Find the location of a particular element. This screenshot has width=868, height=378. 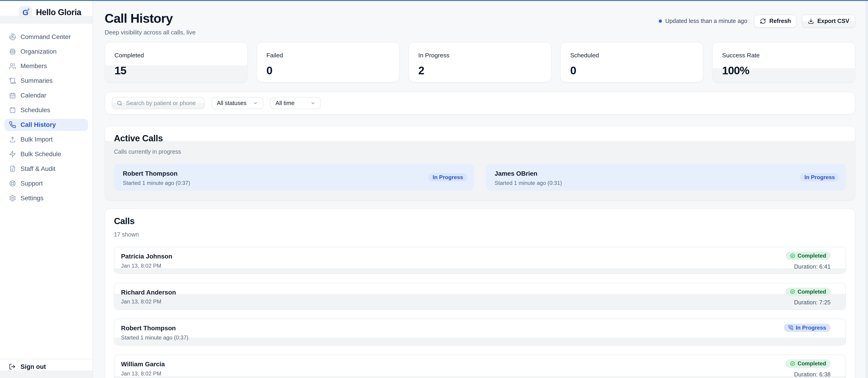

call-patient-name: Patricia Johnson is located at coordinates (476, 256).